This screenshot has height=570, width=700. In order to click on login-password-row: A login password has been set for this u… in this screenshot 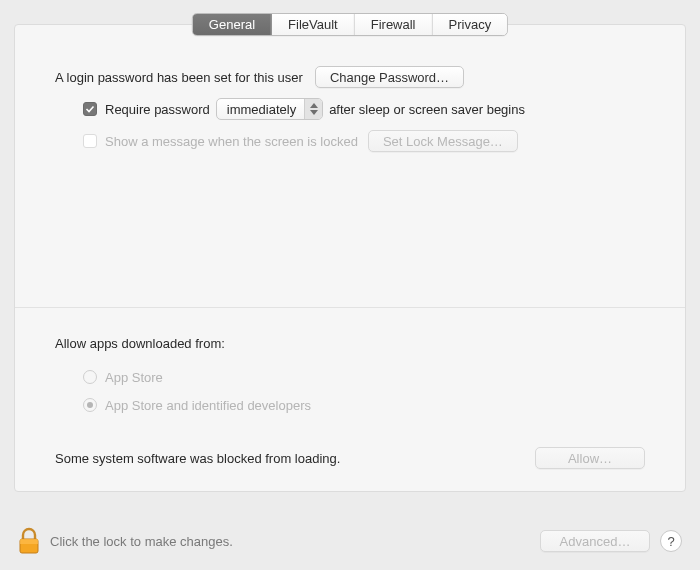, I will do `click(350, 77)`.